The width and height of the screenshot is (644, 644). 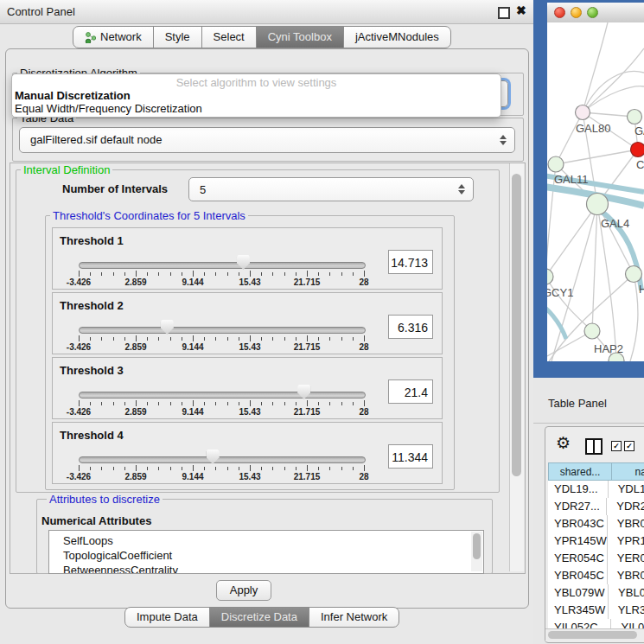 I want to click on cell-shared-name: YDL19..., so click(x=577, y=489).